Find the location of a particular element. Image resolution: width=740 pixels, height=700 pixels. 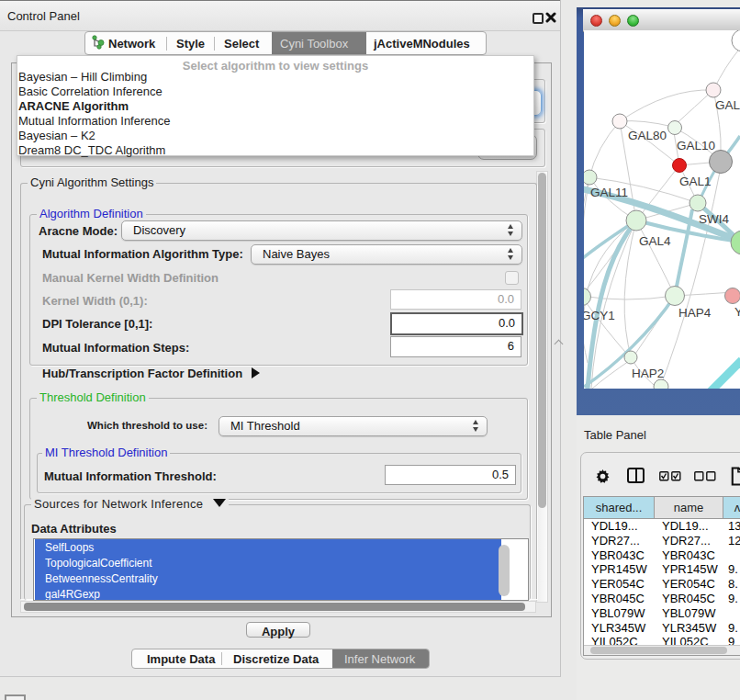

svg-text: GAL7 is located at coordinates (727, 105).